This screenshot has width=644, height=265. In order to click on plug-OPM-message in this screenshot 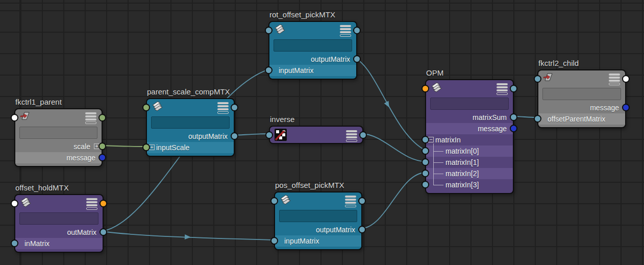, I will do `click(513, 129)`.